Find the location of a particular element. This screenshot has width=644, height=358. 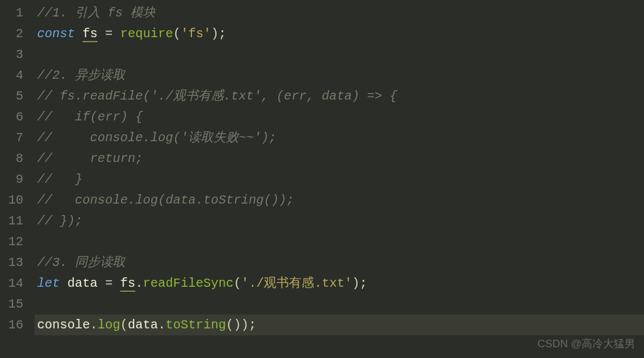

line-number: 16 is located at coordinates (15, 325).